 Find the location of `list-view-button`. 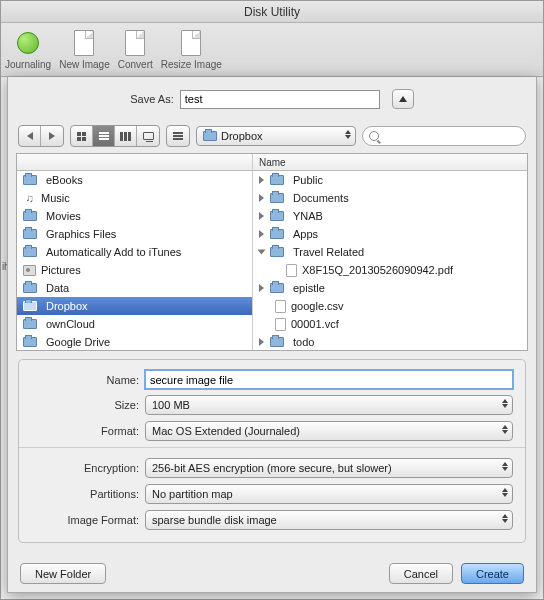

list-view-button is located at coordinates (104, 136).